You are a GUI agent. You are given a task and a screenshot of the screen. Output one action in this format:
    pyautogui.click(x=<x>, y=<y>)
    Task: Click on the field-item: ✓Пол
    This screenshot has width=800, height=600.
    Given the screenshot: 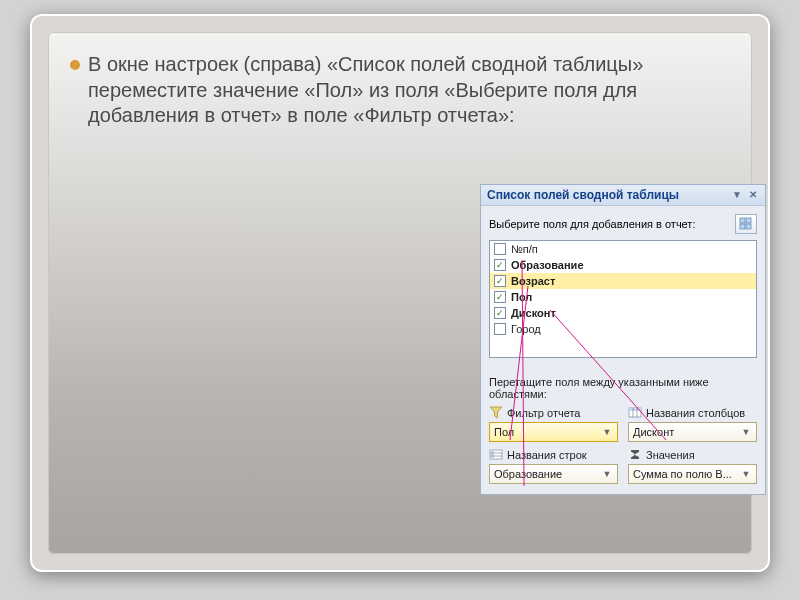 What is the action you would take?
    pyautogui.click(x=623, y=297)
    